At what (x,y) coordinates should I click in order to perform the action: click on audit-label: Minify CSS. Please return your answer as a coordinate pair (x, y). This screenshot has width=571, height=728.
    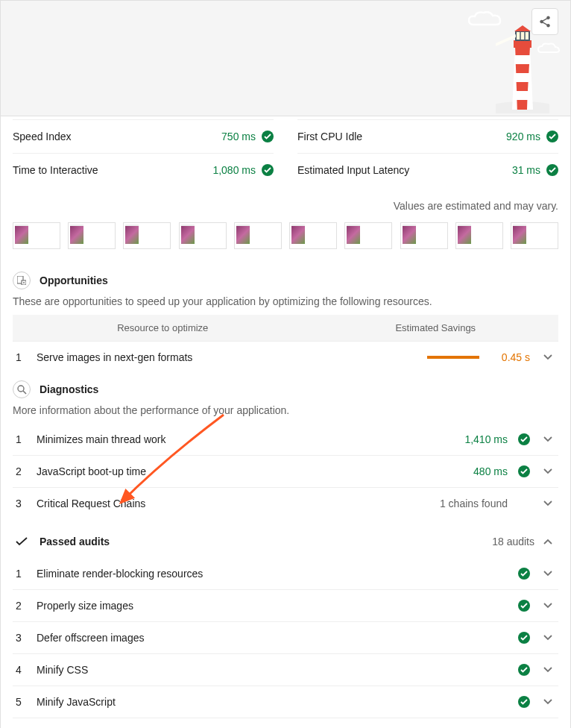
    Looking at the image, I should click on (267, 670).